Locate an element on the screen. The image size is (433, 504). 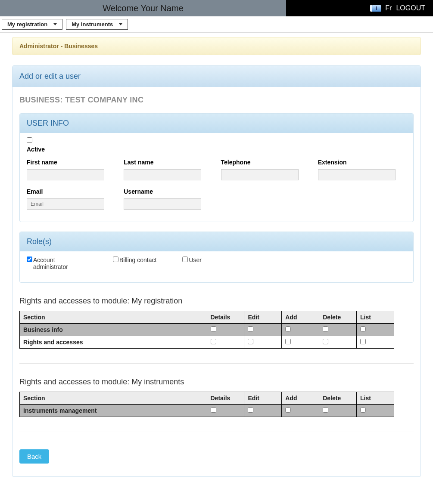
business-title: BUSINESS: TEST COMPANY INC is located at coordinates (216, 100).